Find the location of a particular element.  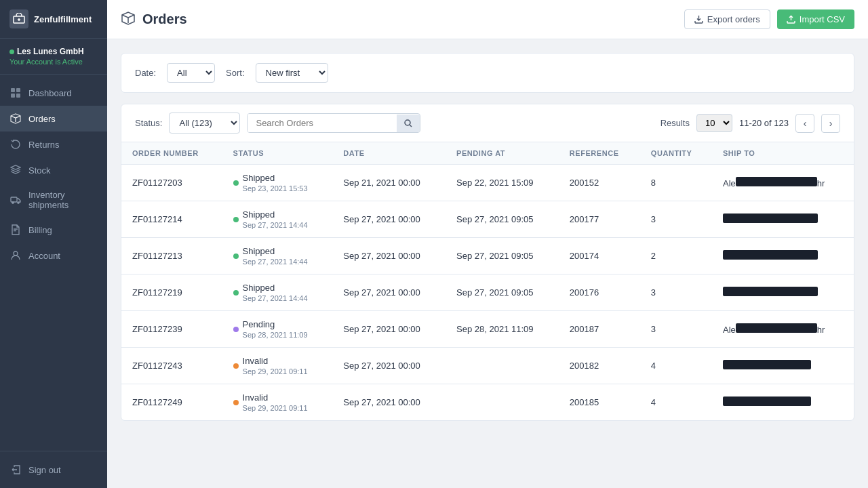

top-bar: Orders Export orders Import CSV is located at coordinates (488, 20).